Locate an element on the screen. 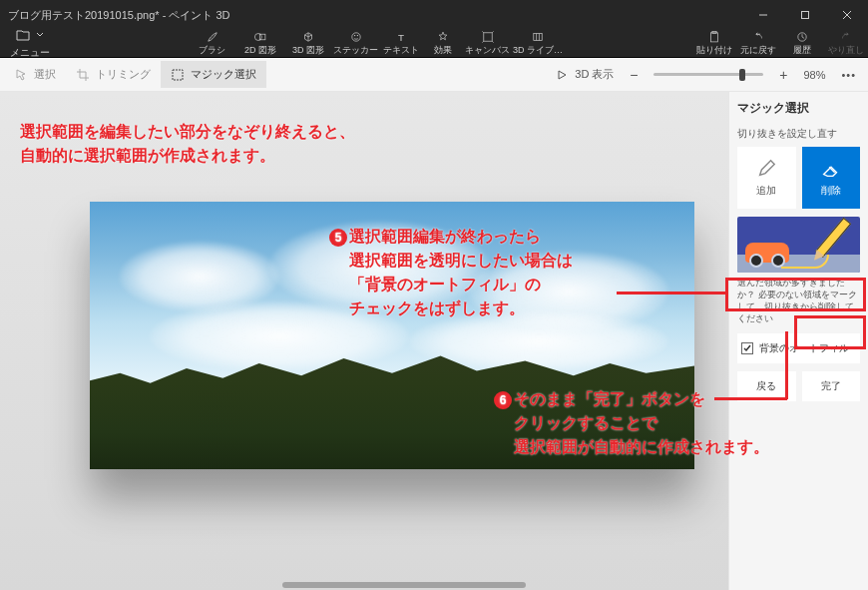  magic-select-icon is located at coordinates (178, 75).